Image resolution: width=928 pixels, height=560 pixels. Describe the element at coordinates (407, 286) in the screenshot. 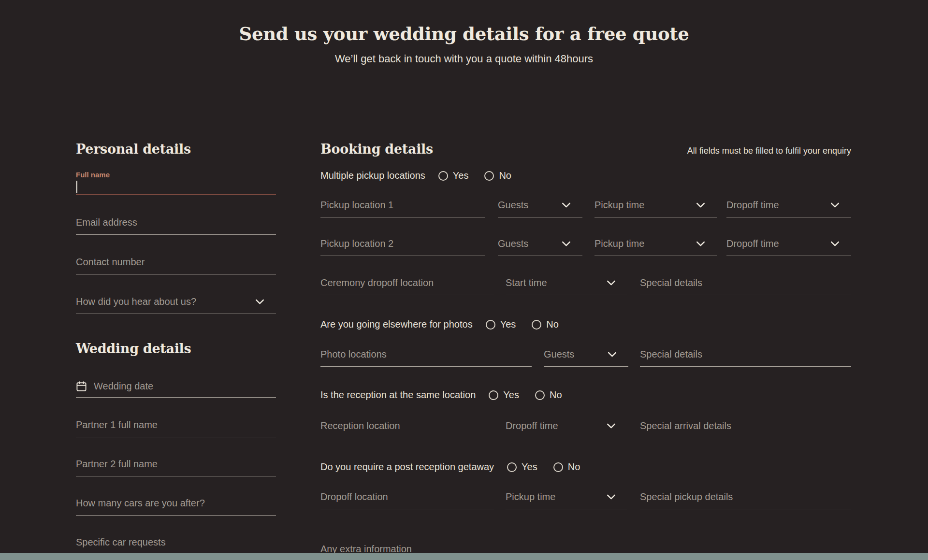

I see `ceremony-dropoff-input` at that location.